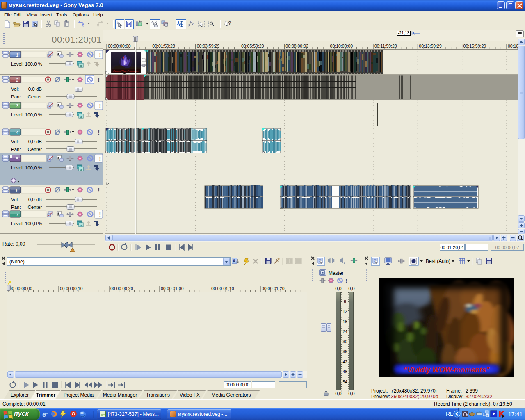 The width and height of the screenshot is (525, 420). What do you see at coordinates (297, 46) in the screenshot?
I see `svg-text: 00:08:00;02` at bounding box center [297, 46].